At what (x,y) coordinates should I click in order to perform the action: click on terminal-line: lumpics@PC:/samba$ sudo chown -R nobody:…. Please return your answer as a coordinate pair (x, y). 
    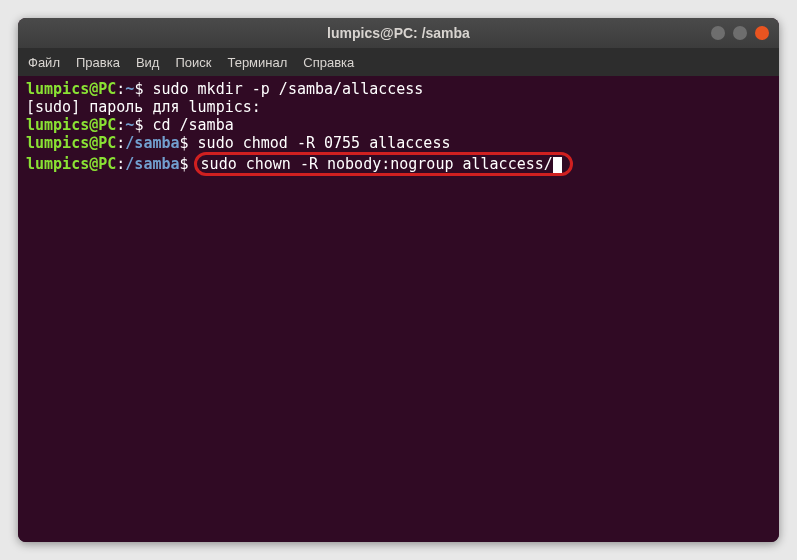
    Looking at the image, I should click on (398, 164).